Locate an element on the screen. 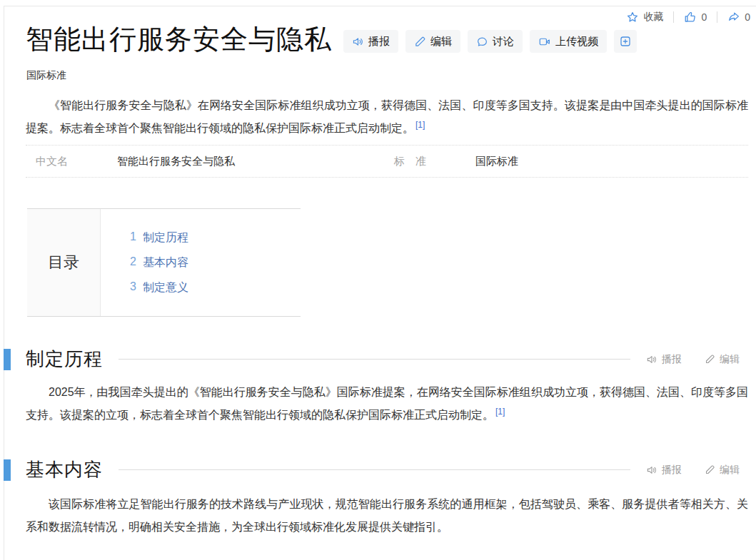 The height and width of the screenshot is (560, 756). info-row-standard: 标 准 国际标准 is located at coordinates (453, 161).